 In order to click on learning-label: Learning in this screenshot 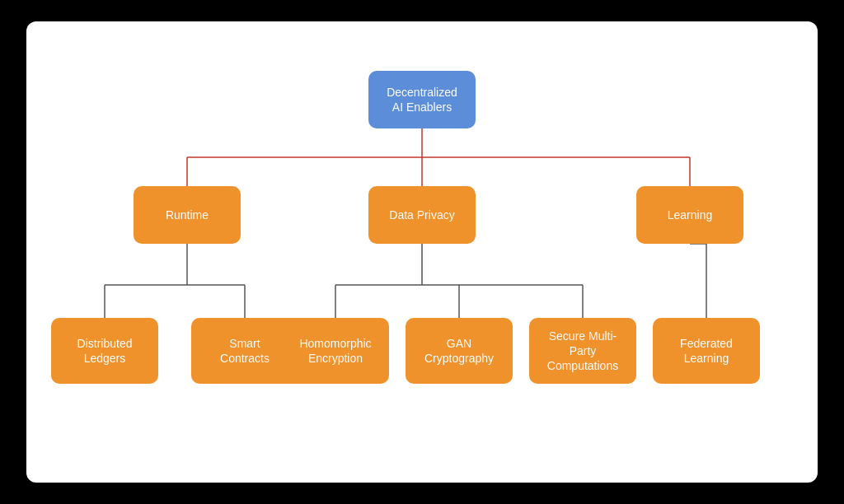, I will do `click(691, 215)`.